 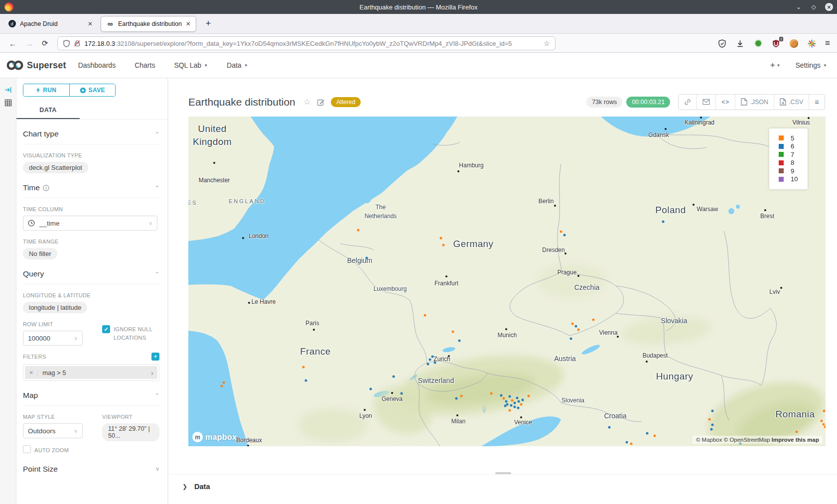 What do you see at coordinates (812, 44) in the screenshot?
I see `colorful-extension-icon` at bounding box center [812, 44].